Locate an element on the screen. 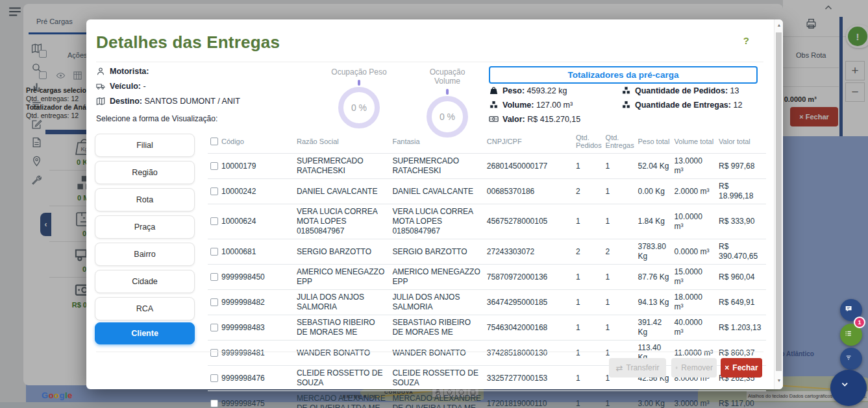  filter-icon is located at coordinates (851, 359).